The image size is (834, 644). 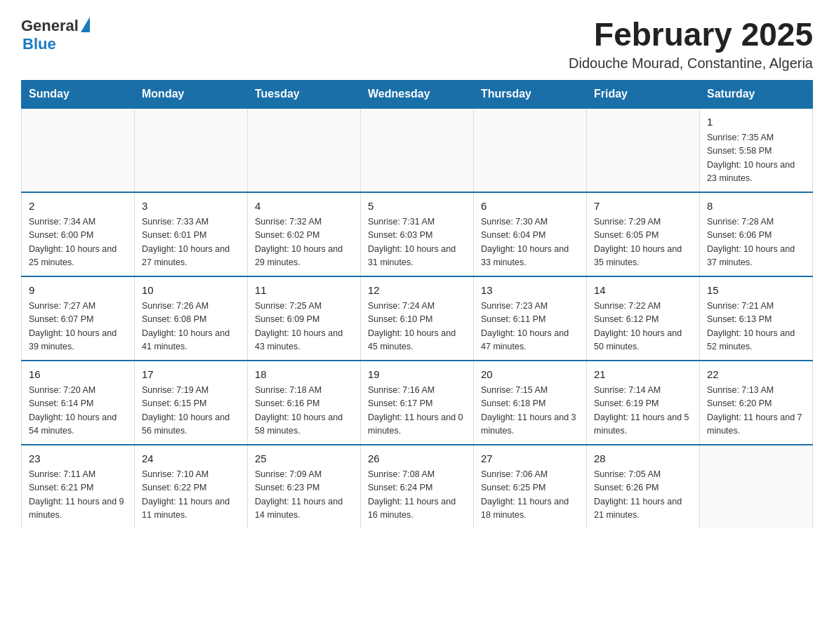 I want to click on day-info: Sunrise: 7:26 AMSunset: 6:08 PMDaylight:…, so click(x=191, y=327).